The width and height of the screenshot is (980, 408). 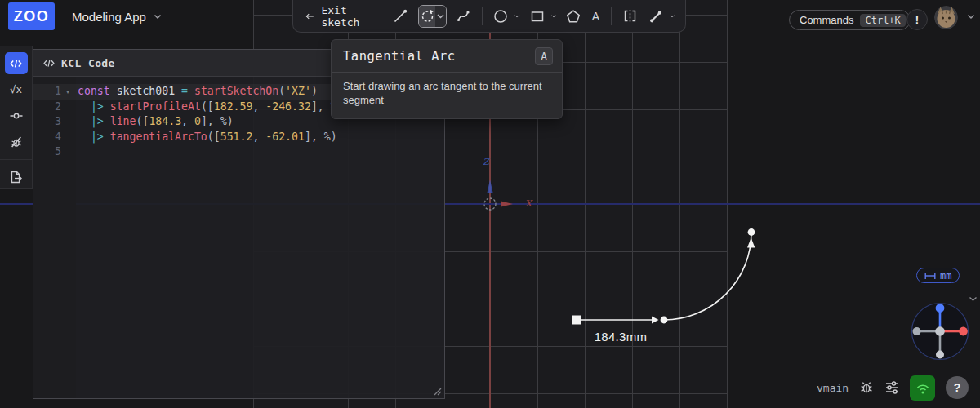 What do you see at coordinates (344, 16) in the screenshot?
I see `exit-sketch-label: Exit sketch` at bounding box center [344, 16].